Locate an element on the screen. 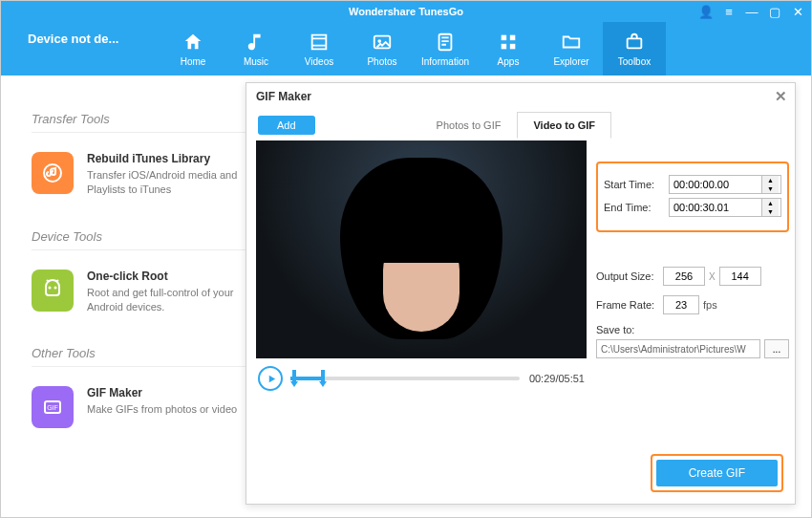  tool-title: One-click Root is located at coordinates (178, 276).